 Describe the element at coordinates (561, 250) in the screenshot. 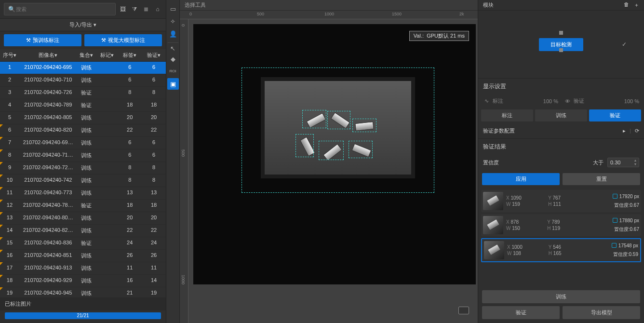

I see `result-item: X 1000Y 546W 108H 16517548 px置信度:0.59` at that location.